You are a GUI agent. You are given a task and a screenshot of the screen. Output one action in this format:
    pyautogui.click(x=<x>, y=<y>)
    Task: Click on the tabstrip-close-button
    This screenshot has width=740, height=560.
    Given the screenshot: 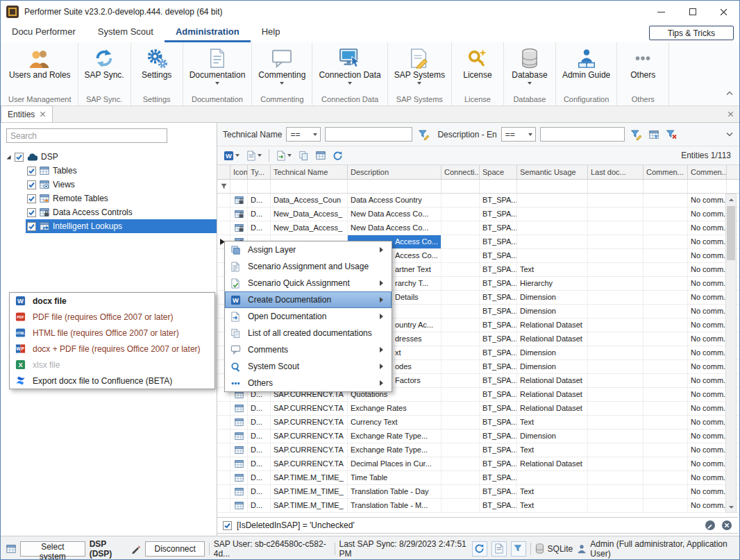 What is the action you would take?
    pyautogui.click(x=730, y=114)
    